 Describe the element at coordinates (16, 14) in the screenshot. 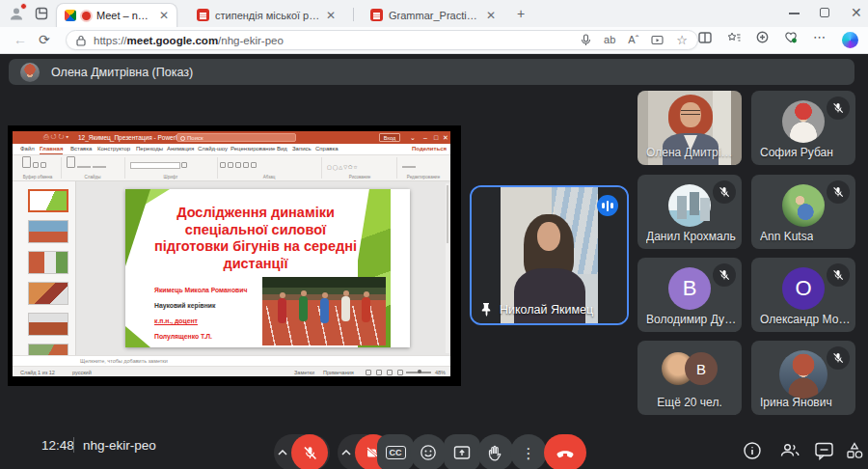

I see `profile-icon` at that location.